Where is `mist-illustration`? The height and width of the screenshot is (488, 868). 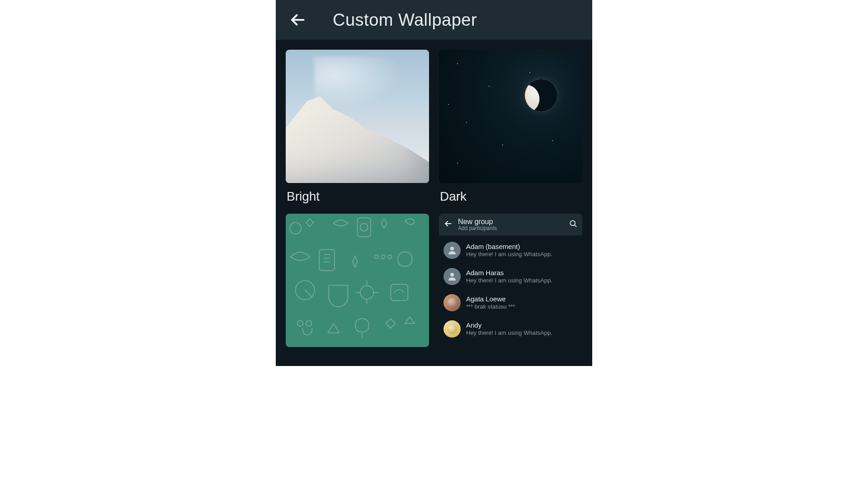
mist-illustration is located at coordinates (364, 87).